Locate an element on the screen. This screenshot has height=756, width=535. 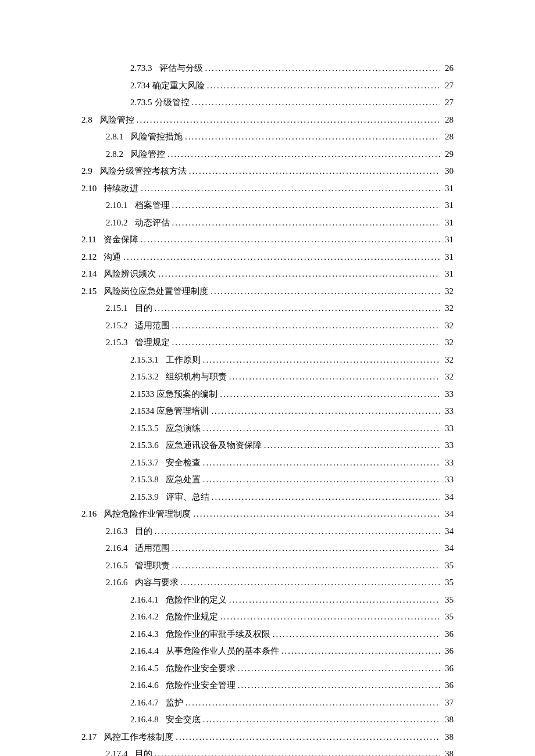
toc-entry-title: 目的 is located at coordinates (144, 532).